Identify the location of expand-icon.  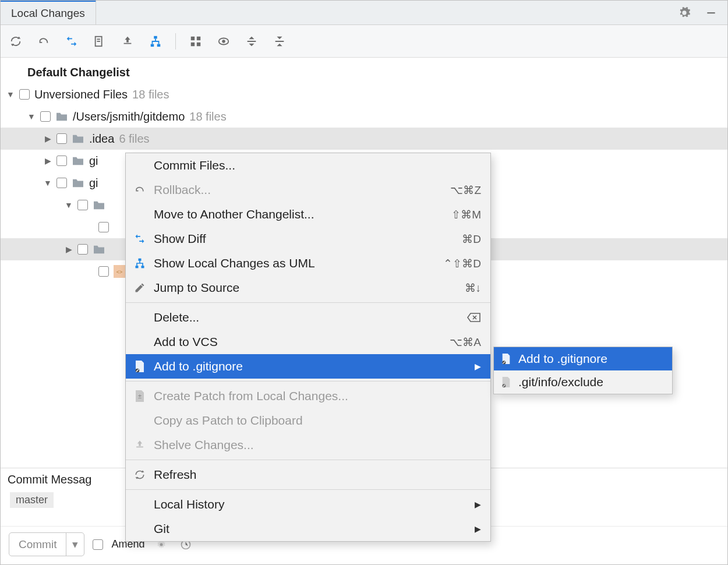
(252, 41).